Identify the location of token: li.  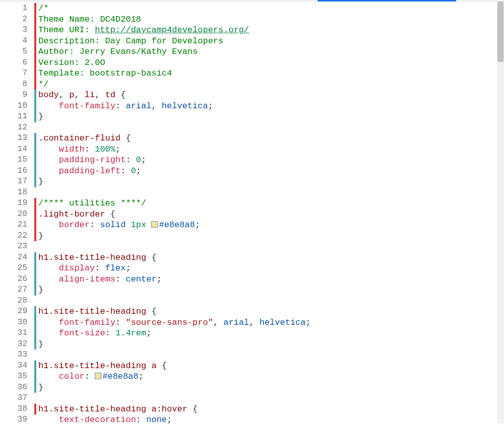
(90, 95).